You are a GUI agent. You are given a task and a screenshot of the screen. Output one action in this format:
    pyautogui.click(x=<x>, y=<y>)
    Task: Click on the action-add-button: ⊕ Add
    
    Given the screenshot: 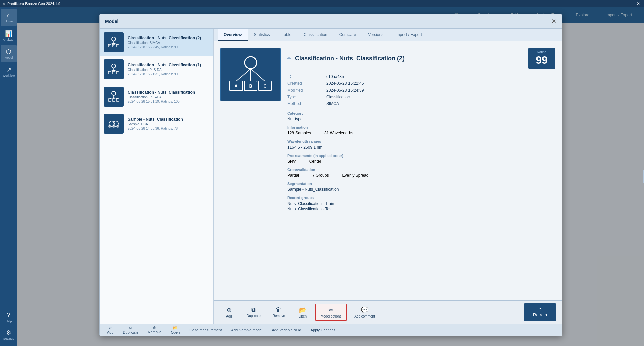 What is the action you would take?
    pyautogui.click(x=110, y=330)
    